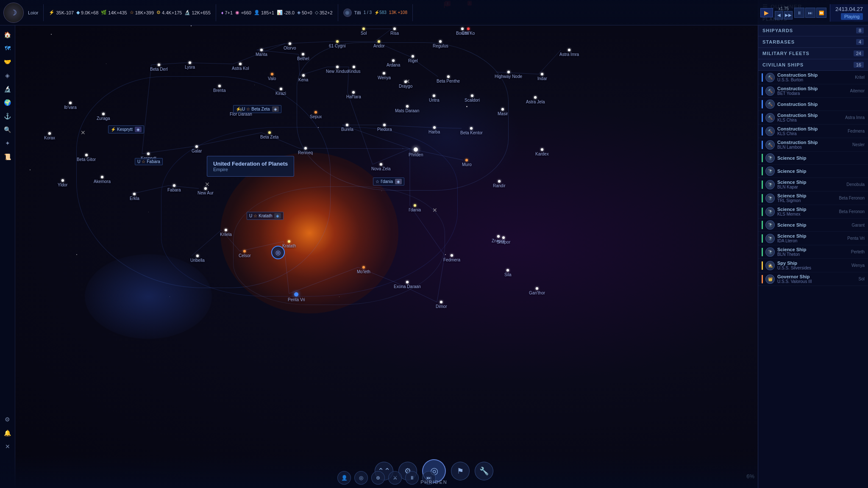 The image size is (868, 488). I want to click on fleet-idania: ☆ I'dania ◈, so click(389, 181).